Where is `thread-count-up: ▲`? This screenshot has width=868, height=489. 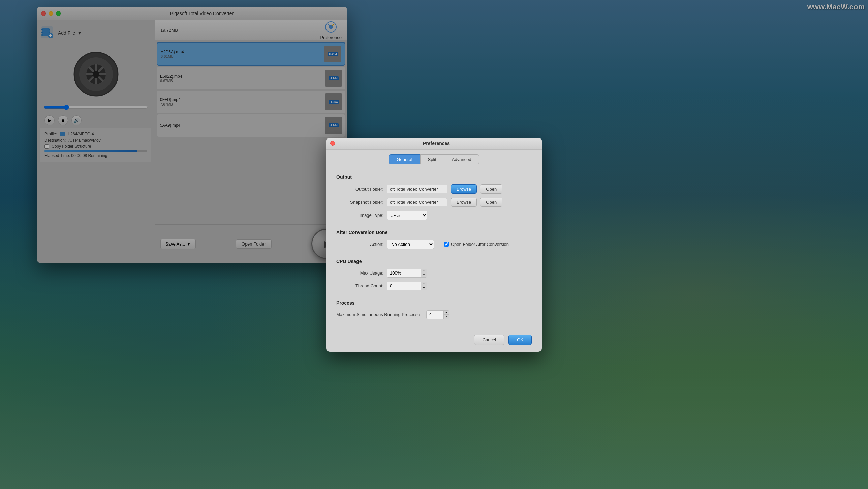 thread-count-up: ▲ is located at coordinates (424, 284).